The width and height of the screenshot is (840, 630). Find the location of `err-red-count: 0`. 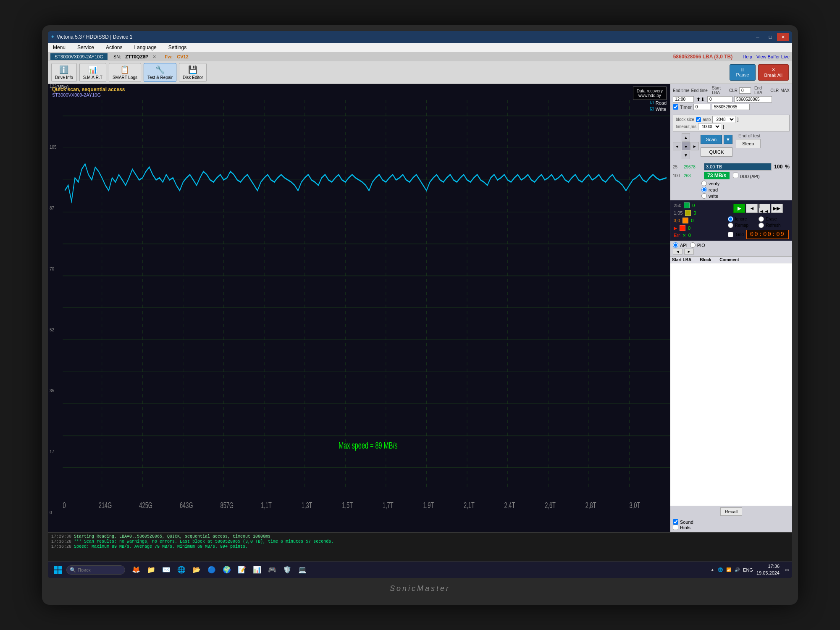

err-red-count: 0 is located at coordinates (689, 228).